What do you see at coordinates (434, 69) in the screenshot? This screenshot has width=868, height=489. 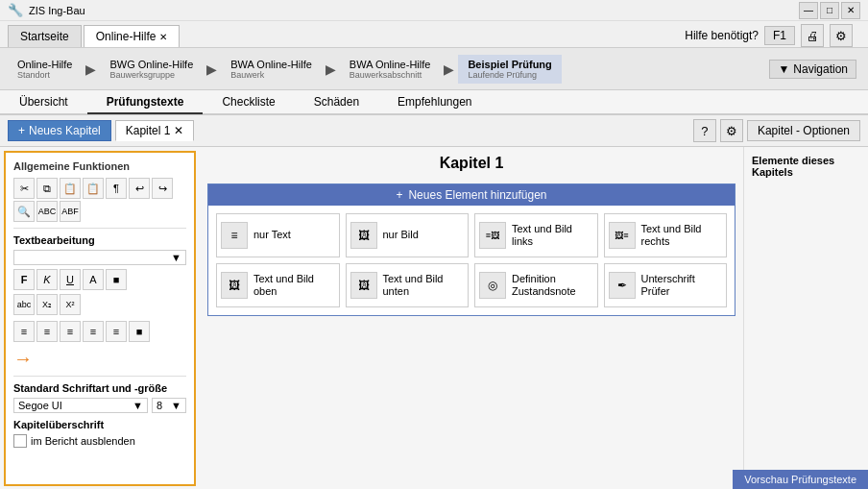 I see `navbar: Online-Hilfe Standort ▶ BWG Online-Hilfe…` at bounding box center [434, 69].